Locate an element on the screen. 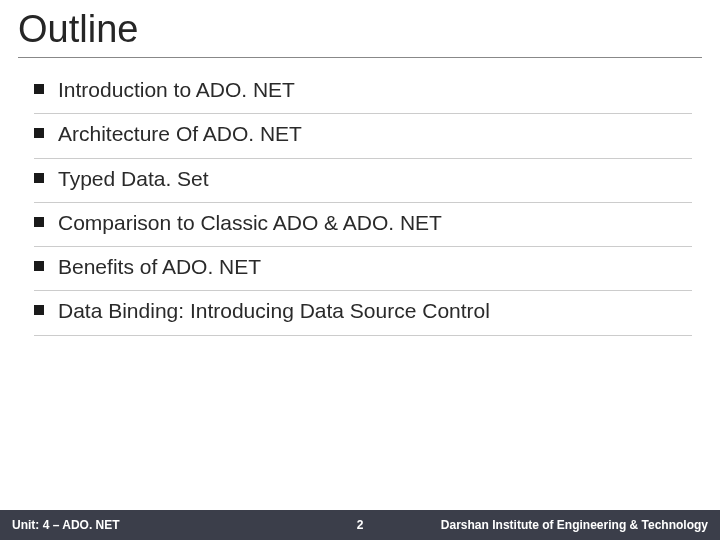 The height and width of the screenshot is (540, 720). list-item: Benefits of ADO. NET is located at coordinates (363, 269).